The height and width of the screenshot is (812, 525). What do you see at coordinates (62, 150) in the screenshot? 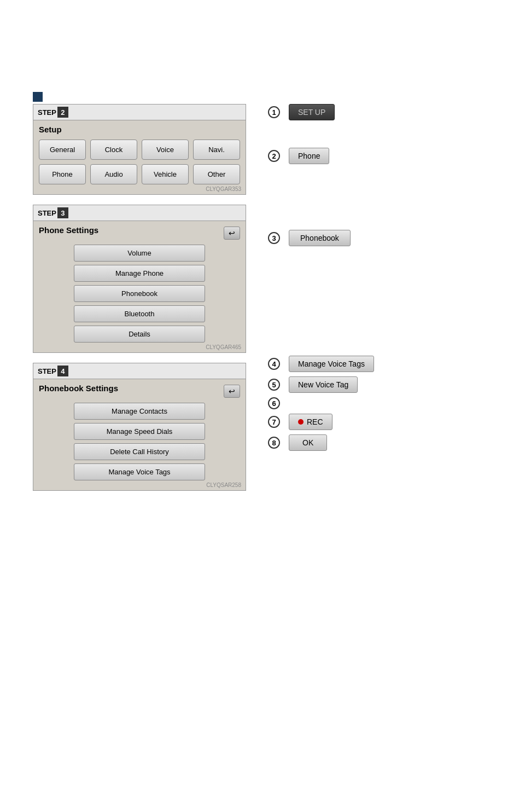
I see `setup-btn-general: General` at bounding box center [62, 150].